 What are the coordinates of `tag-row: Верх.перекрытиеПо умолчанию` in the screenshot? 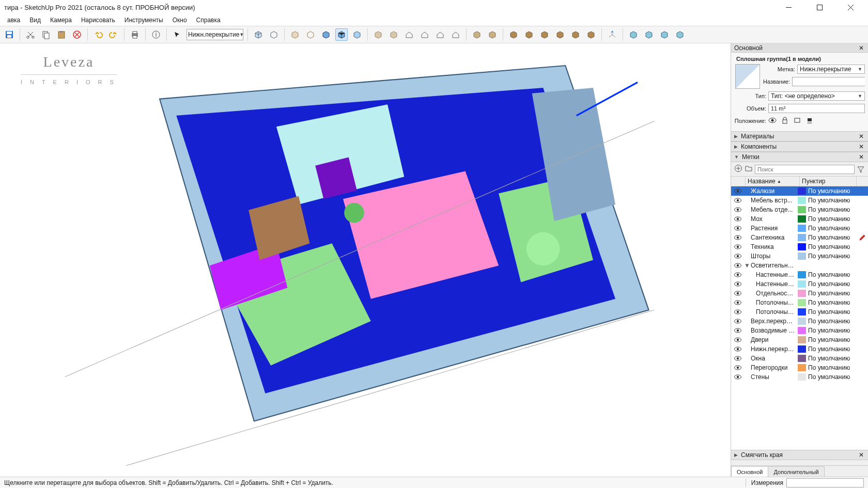 It's located at (800, 321).